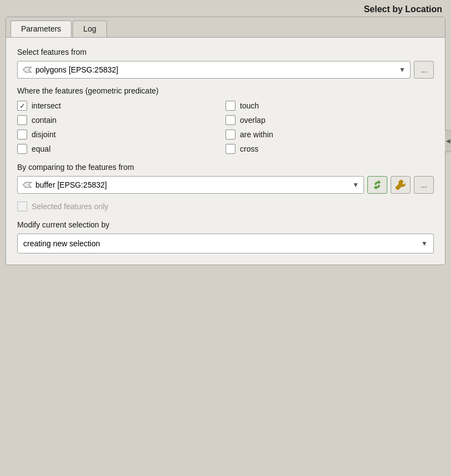 This screenshot has height=476, width=451. What do you see at coordinates (41, 149) in the screenshot?
I see `checkbox-equal-label: equal` at bounding box center [41, 149].